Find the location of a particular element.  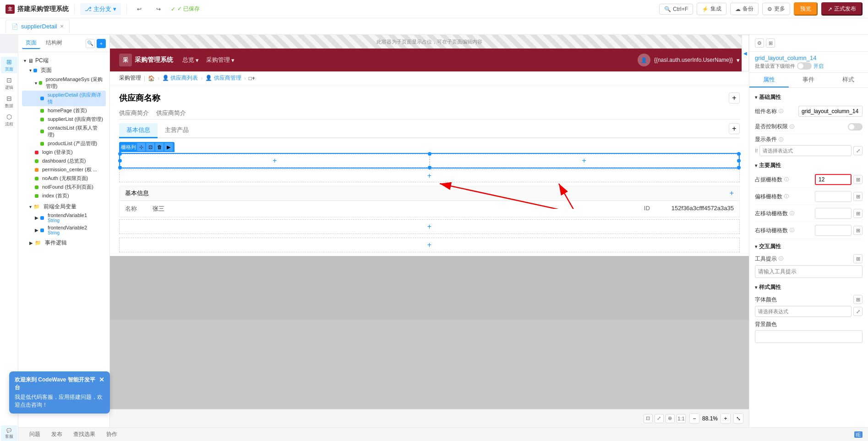

tree-item-permission: permission_center (权 ... is located at coordinates (64, 169).